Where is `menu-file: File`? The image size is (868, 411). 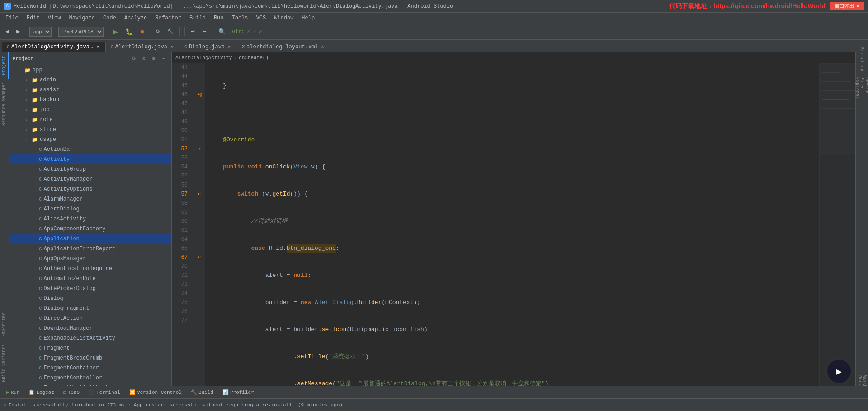
menu-file: File is located at coordinates (12, 18).